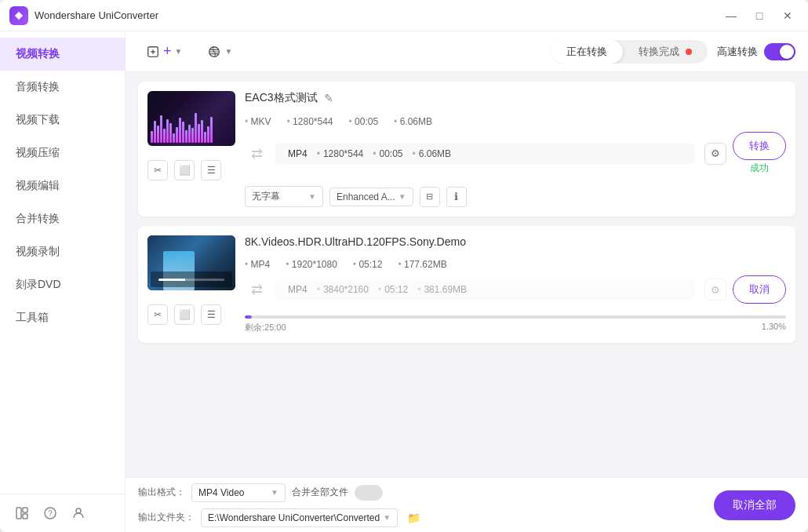  Describe the element at coordinates (515, 325) in the screenshot. I see `progress-area-2: 剩余:25:00 1.30%` at that location.